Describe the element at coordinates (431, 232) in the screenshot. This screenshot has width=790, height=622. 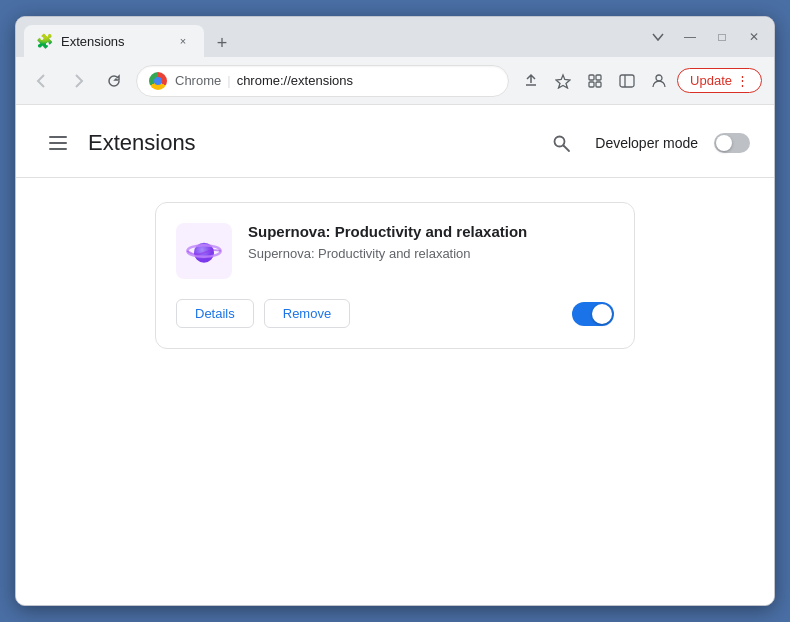
I see `extension-name: Supernova: Productivity and relaxation` at that location.